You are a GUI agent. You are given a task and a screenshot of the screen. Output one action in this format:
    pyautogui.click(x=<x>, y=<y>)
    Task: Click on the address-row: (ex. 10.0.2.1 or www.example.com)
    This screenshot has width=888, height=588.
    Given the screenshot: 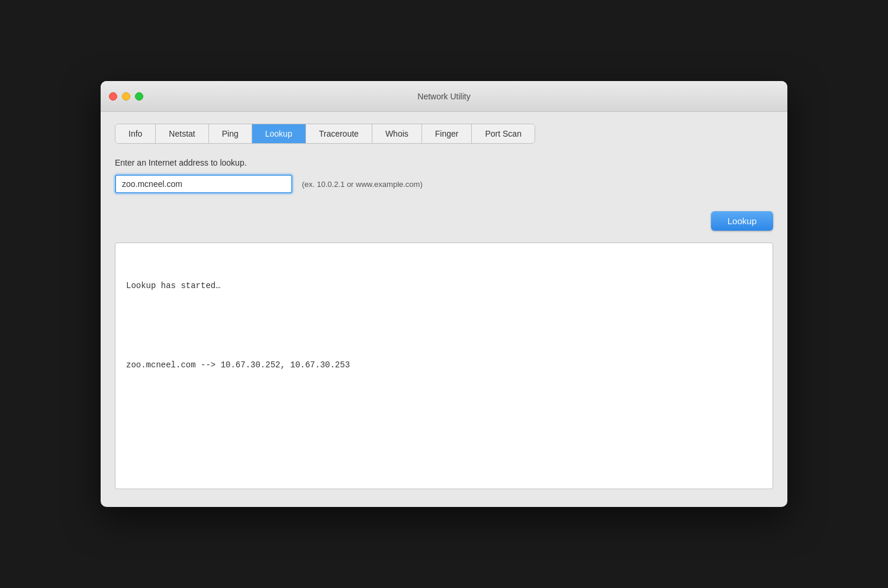 What is the action you would take?
    pyautogui.click(x=444, y=184)
    